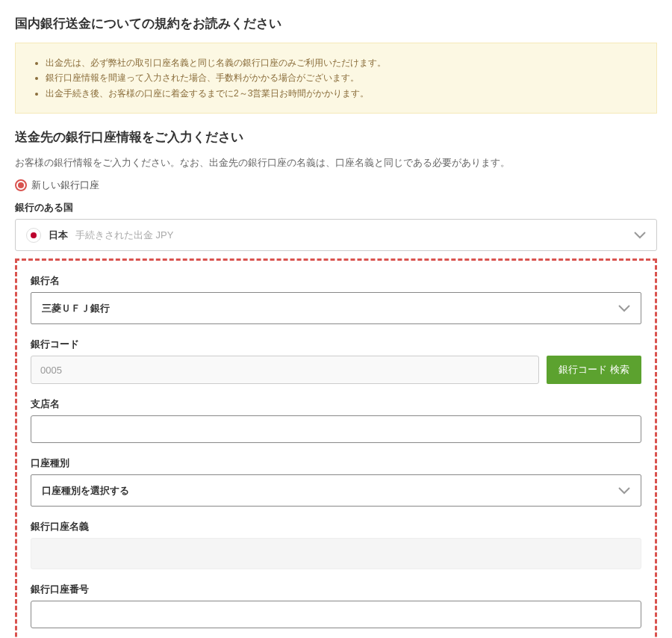 Image resolution: width=672 pixels, height=638 pixels. What do you see at coordinates (336, 429) in the screenshot?
I see `branch-input` at bounding box center [336, 429].